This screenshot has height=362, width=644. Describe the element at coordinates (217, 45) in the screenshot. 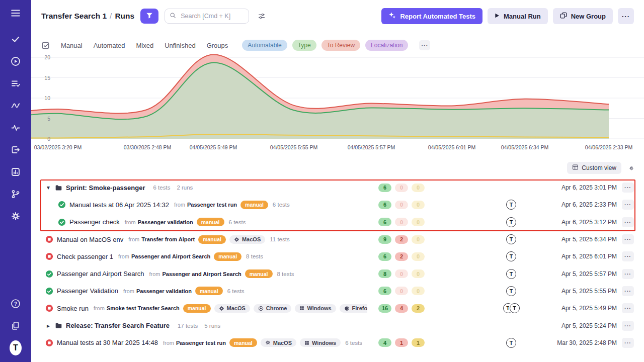

I see `tab-groups: Groups` at that location.